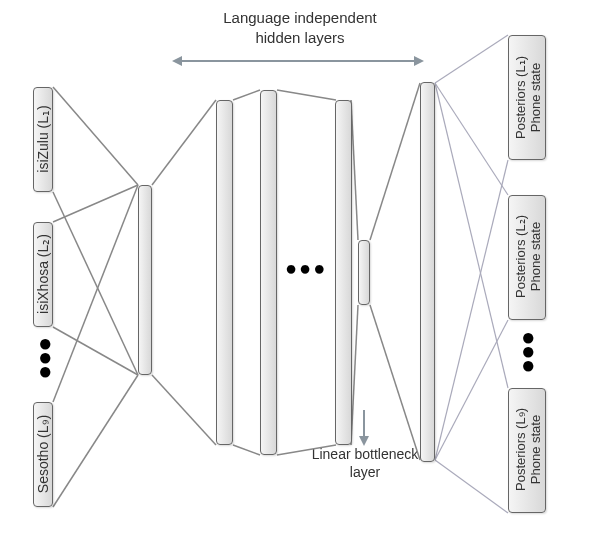  What do you see at coordinates (536, 450) in the screenshot?
I see `output-label-3a: Phone state` at bounding box center [536, 450].